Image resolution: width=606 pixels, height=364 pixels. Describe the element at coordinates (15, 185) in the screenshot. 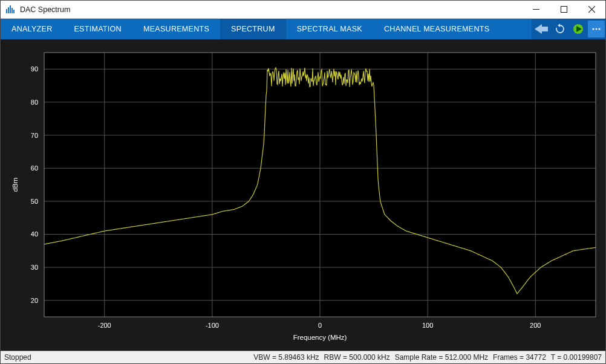

I see `svg-text: dBm` at that location.